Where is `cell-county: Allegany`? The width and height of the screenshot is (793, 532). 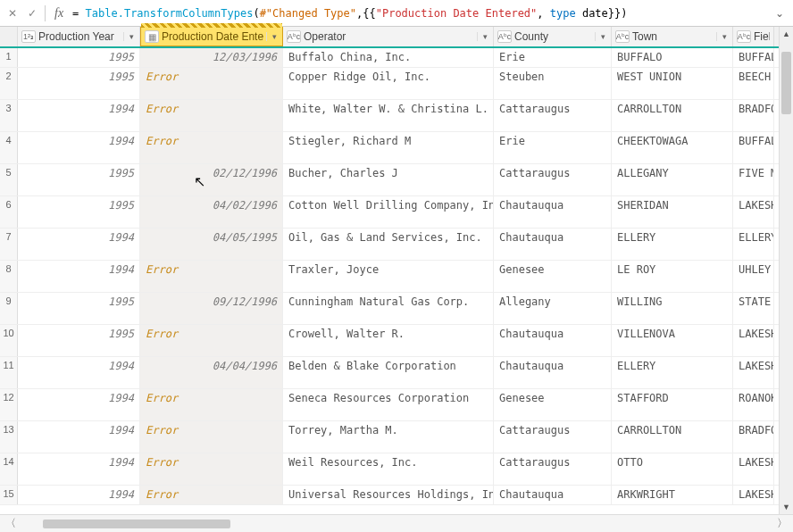 cell-county: Allegany is located at coordinates (553, 309).